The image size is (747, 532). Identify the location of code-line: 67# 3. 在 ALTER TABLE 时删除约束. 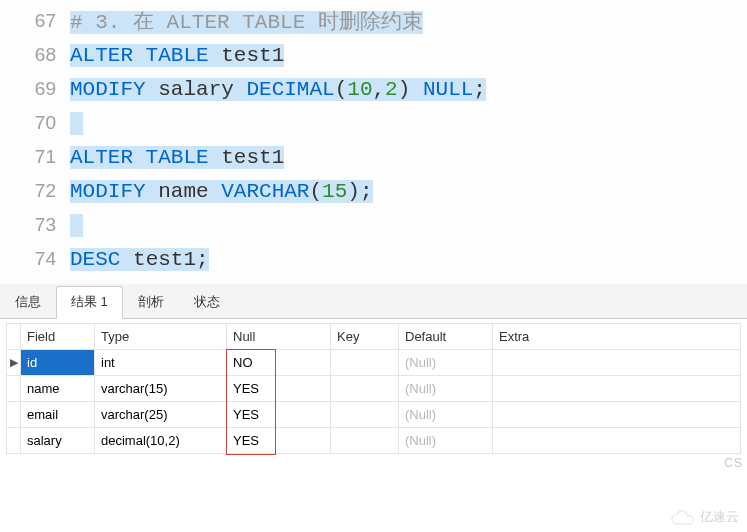
(374, 21).